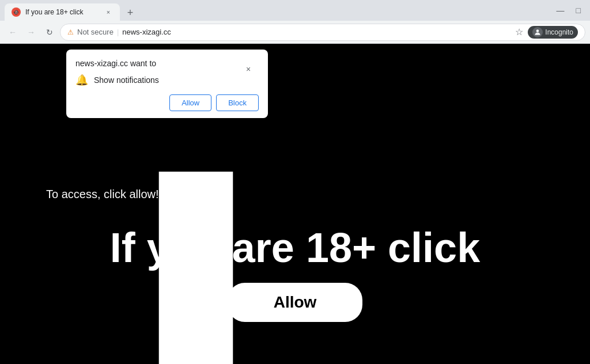  Describe the element at coordinates (578, 10) in the screenshot. I see `maximize-button: □` at that location.